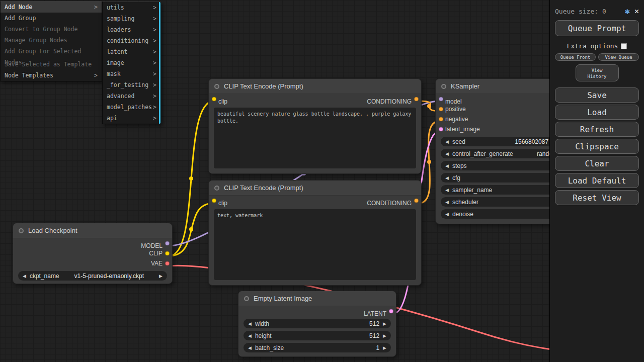 The image size is (644, 362). Describe the element at coordinates (460, 166) in the screenshot. I see `widget-label: steps` at that location.